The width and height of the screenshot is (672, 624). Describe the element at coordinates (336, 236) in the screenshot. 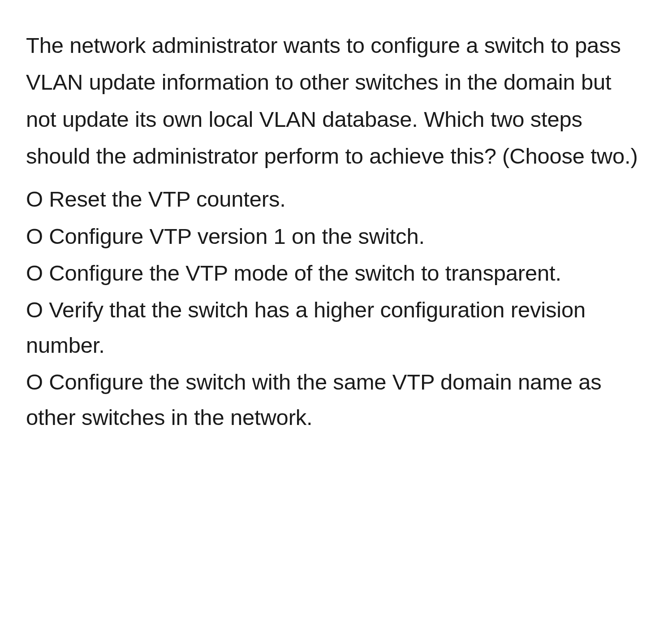

I see `option-item: O Configure VTP version 1 on the switch.` at that location.